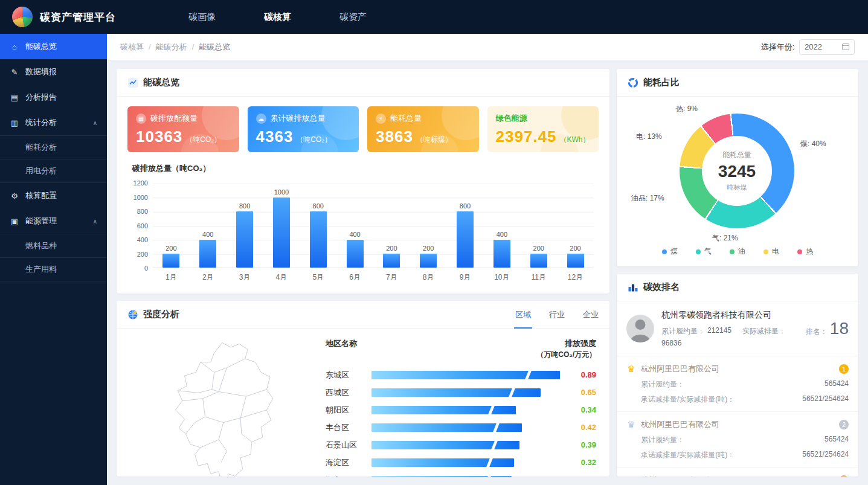  Describe the element at coordinates (347, 375) in the screenshot. I see `district-name: 东城区` at that location.